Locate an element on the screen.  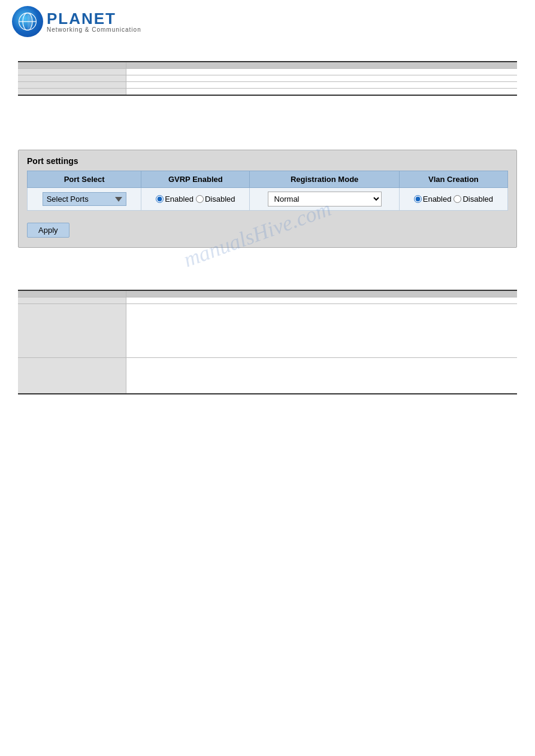
gvrp-disabled-label: Disabled is located at coordinates (216, 199).